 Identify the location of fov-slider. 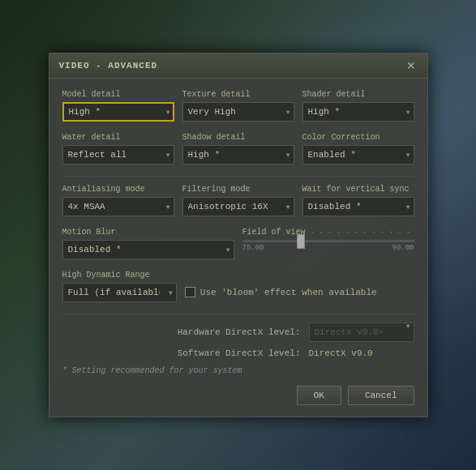
(328, 241).